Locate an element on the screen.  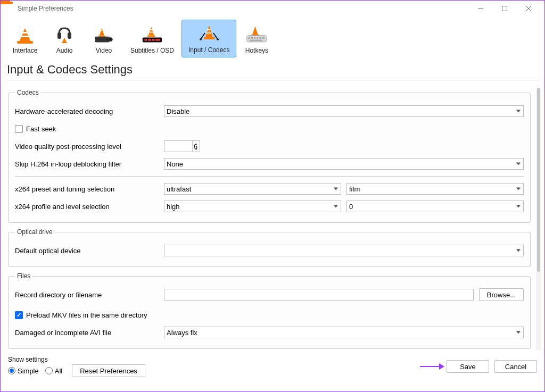
title-divider is located at coordinates (272, 80).